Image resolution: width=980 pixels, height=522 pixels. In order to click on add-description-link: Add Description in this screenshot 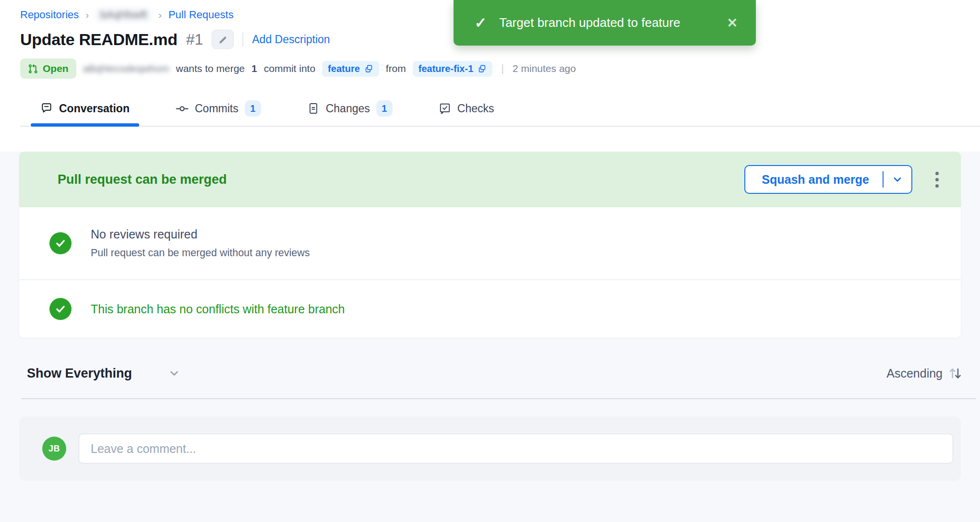, I will do `click(291, 39)`.